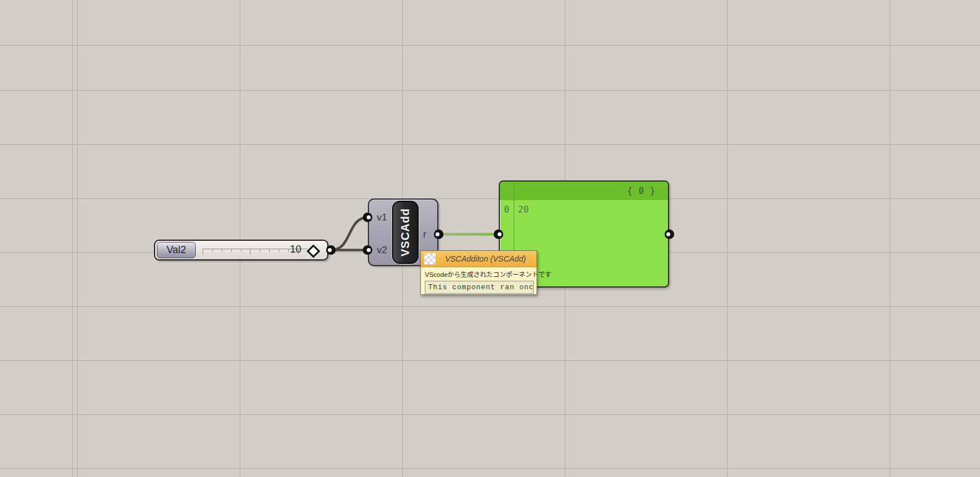  What do you see at coordinates (499, 235) in the screenshot?
I see `panel-input-port` at bounding box center [499, 235].